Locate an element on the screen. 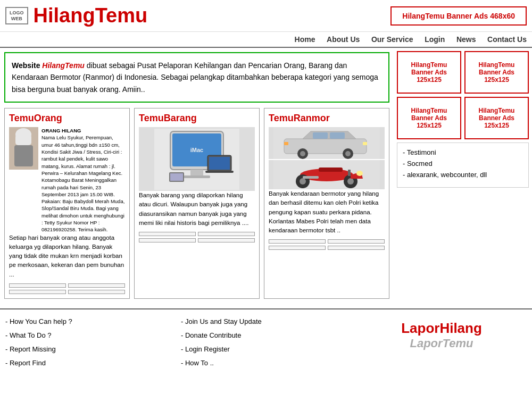  person-card: ORANG HILANG Nama Lelu Syukur, Perempuan… is located at coordinates (67, 180).